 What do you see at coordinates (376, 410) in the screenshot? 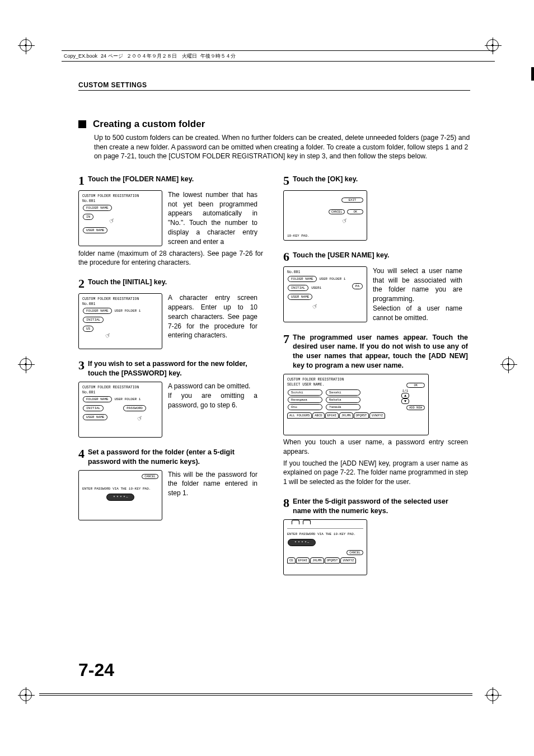
I see `step-7: 7 The programmed user names appear. Touc…` at bounding box center [376, 410].